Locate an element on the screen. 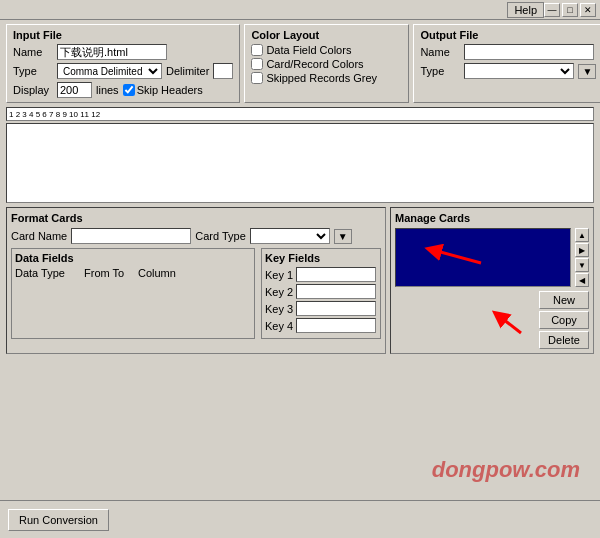  delimiter-label: Delimiter is located at coordinates (188, 71).